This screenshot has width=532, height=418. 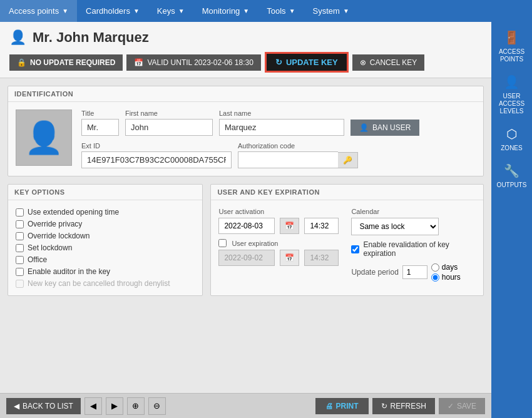 I want to click on checkbox-office: Office, so click(x=105, y=260).